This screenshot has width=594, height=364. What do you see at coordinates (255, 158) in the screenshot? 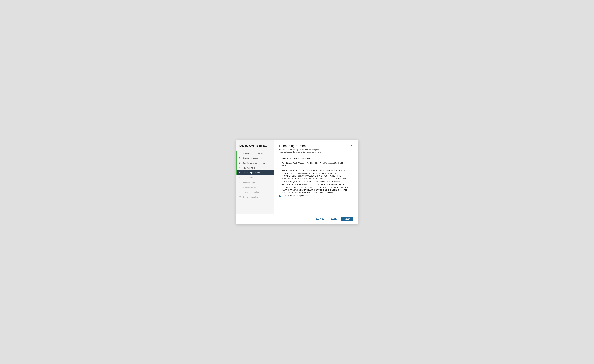
I see `sidebar-item-2: 2 Select a name and folder` at bounding box center [255, 158].